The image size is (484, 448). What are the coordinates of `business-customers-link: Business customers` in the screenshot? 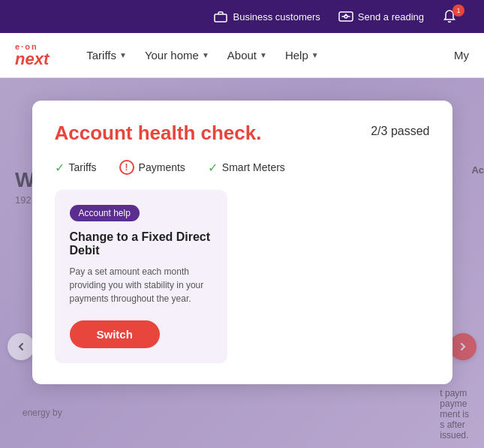 It's located at (266, 17).